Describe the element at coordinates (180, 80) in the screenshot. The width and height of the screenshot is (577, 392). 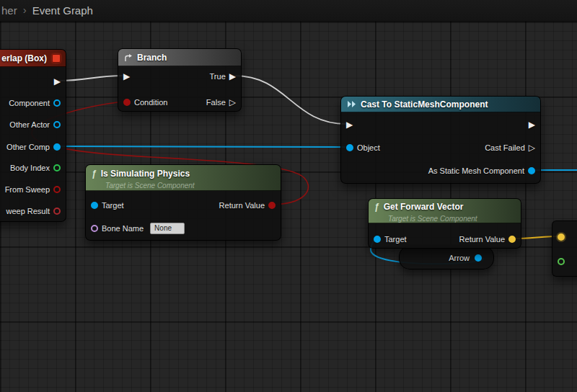
I see `node-branch: Branch ▶ Condition True ▶ False ▷` at that location.